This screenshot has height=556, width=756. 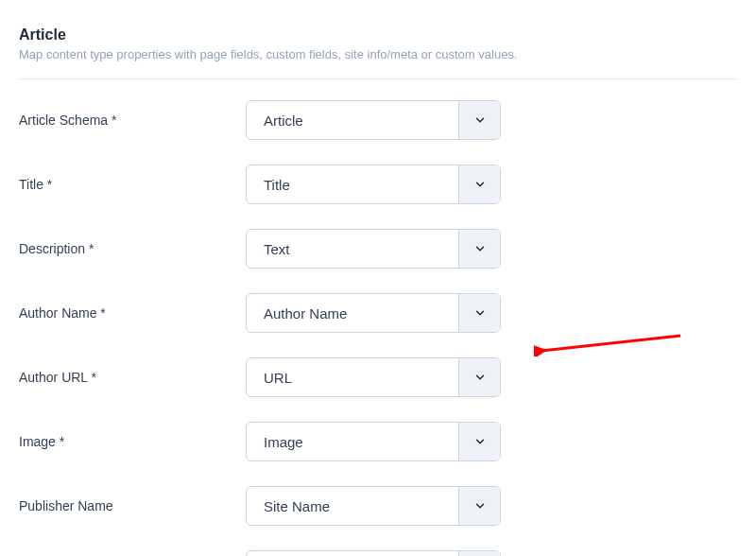 I want to click on field-label: Author Name *, so click(x=132, y=313).